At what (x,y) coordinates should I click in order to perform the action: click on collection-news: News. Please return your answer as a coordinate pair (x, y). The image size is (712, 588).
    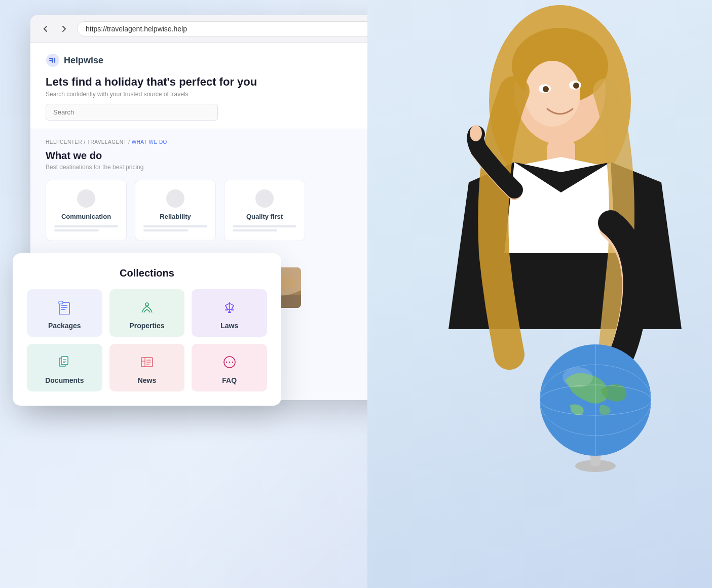
    Looking at the image, I should click on (147, 368).